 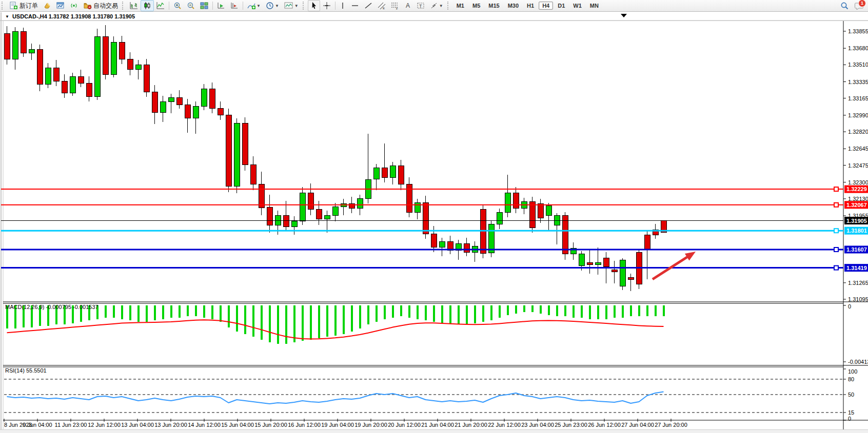 What do you see at coordinates (408, 6) in the screenshot?
I see `text-tool-button: A` at bounding box center [408, 6].